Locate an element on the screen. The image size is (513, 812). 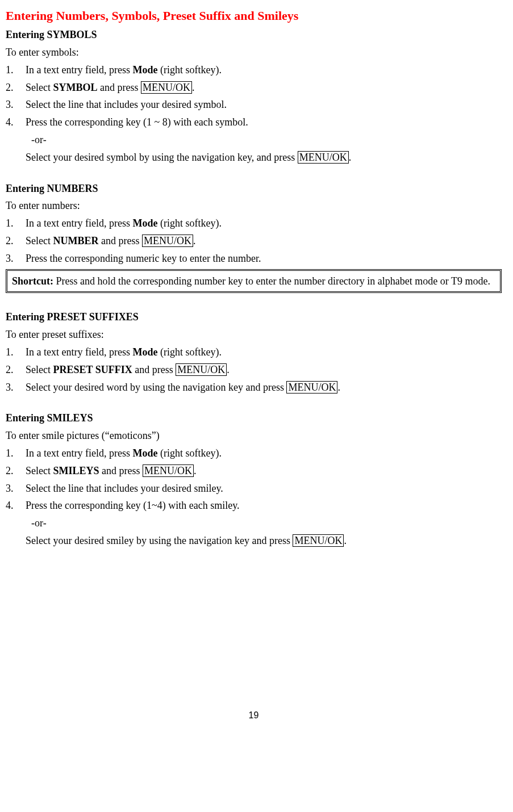
shortcut-text: Press and hold the corresponding number … is located at coordinates (272, 281).